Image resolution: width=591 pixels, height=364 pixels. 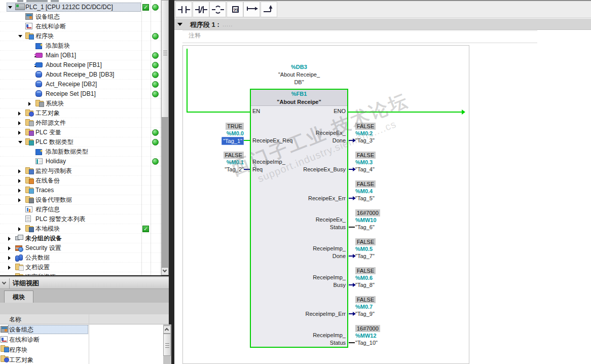 I want to click on operand-tag: "Tag_4", so click(x=381, y=169).